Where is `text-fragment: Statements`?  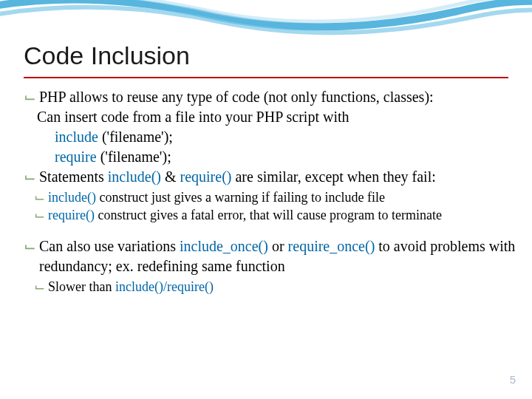
text-fragment: Statements is located at coordinates (74, 177).